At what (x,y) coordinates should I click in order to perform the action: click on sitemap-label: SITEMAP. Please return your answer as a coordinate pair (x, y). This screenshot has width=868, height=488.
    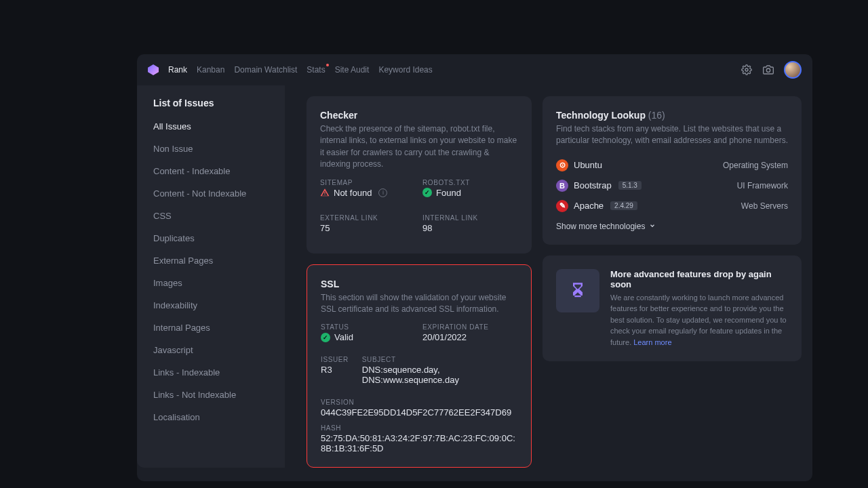
    Looking at the image, I should click on (368, 183).